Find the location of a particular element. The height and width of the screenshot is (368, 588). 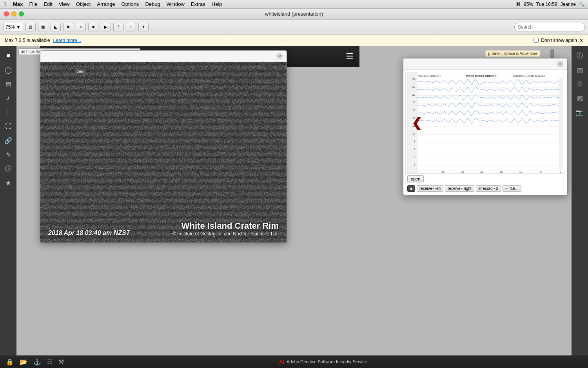

camera-copyright: © Institute of Geological and Nuclear Sc… is located at coordinates (226, 234).